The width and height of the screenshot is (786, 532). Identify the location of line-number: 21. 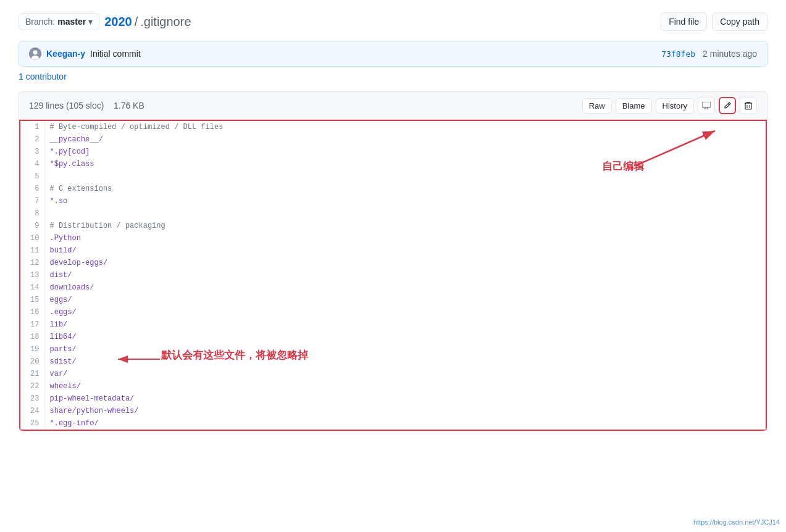
(32, 374).